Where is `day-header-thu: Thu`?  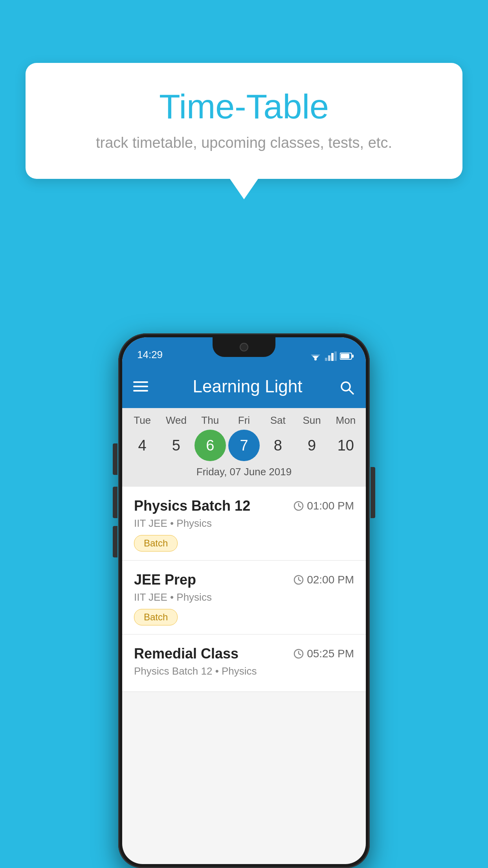 day-header-thu: Thu is located at coordinates (210, 421).